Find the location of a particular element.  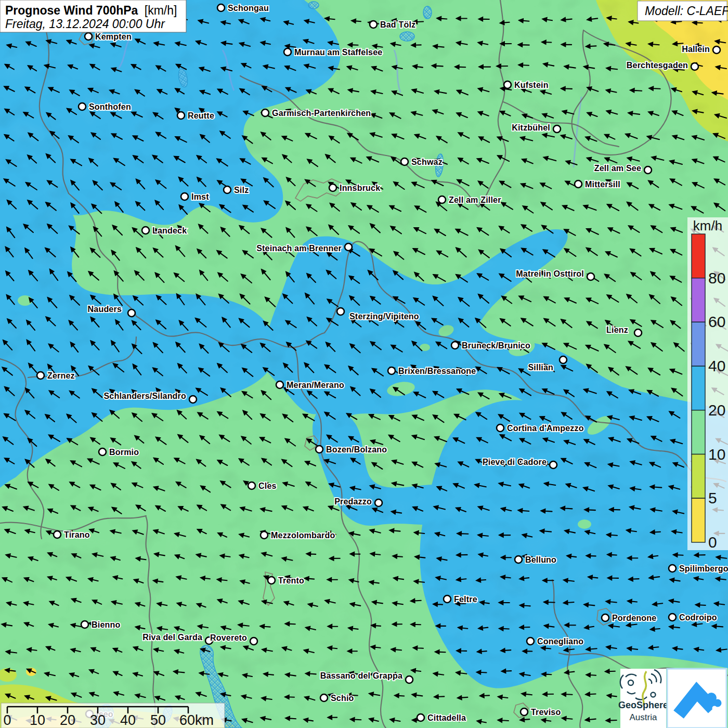

city: Treviso is located at coordinates (541, 712).